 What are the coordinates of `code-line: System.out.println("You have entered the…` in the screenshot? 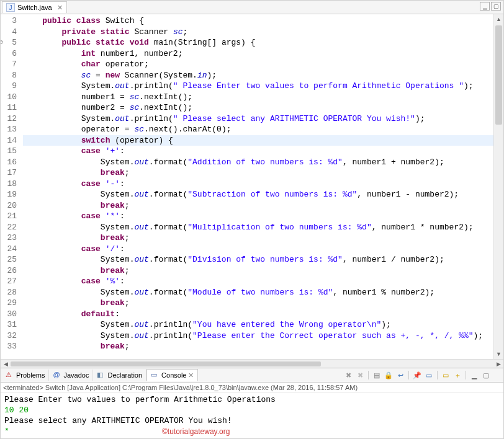 It's located at (258, 325).